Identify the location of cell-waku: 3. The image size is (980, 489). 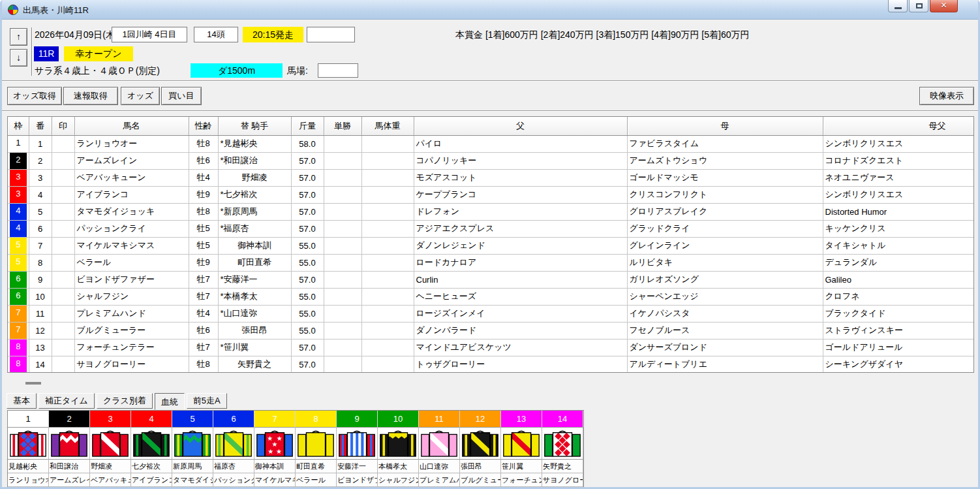
(18, 178).